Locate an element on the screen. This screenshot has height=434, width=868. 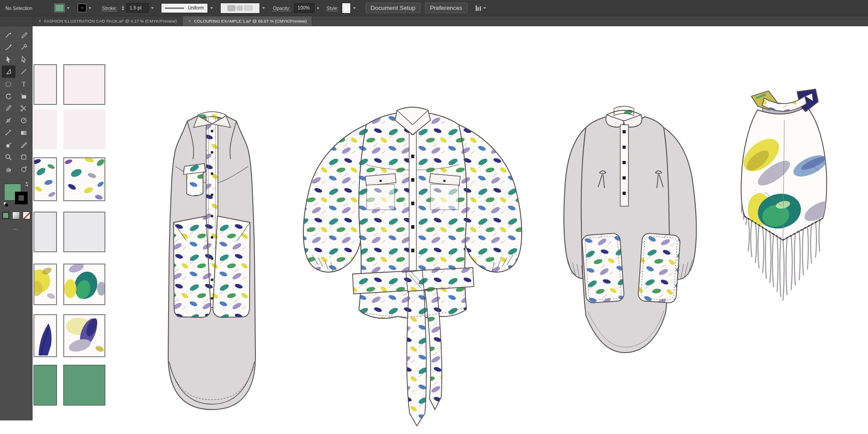
stroke-color-control is located at coordinates (85, 8).